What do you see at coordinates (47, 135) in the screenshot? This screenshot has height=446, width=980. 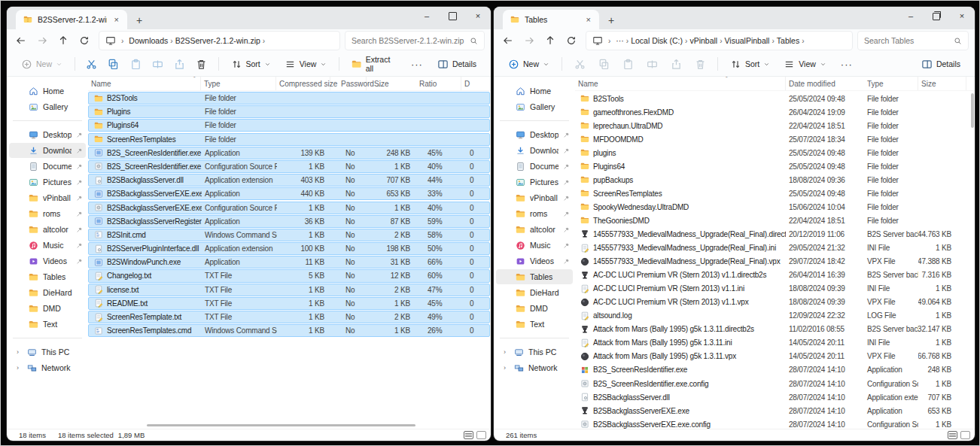 I see `sidebar-item: › Desktop` at bounding box center [47, 135].